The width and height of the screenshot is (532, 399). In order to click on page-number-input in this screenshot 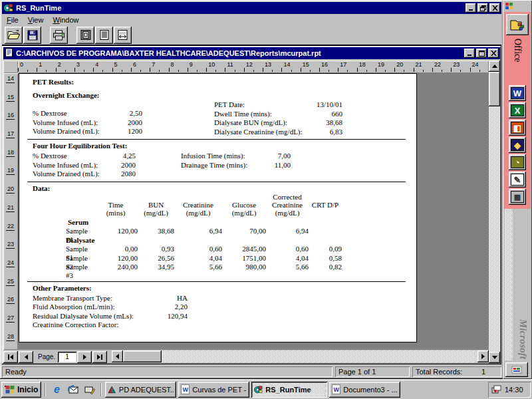, I will do `click(67, 357)`.